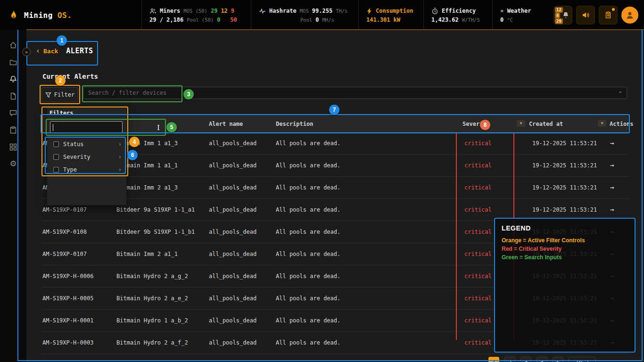 The height and width of the screenshot is (362, 644). Describe the element at coordinates (630, 15) in the screenshot. I see `profile-button` at that location.